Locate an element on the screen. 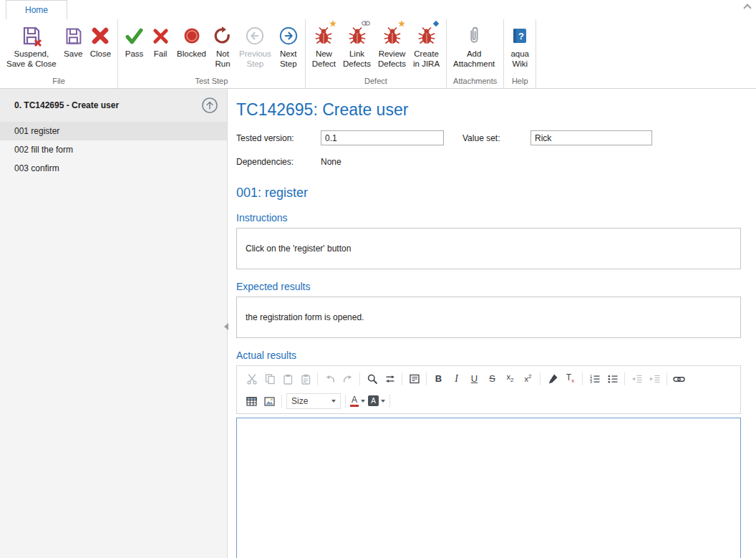 The width and height of the screenshot is (756, 558). button-label: Suspend, Save & Close is located at coordinates (32, 59).